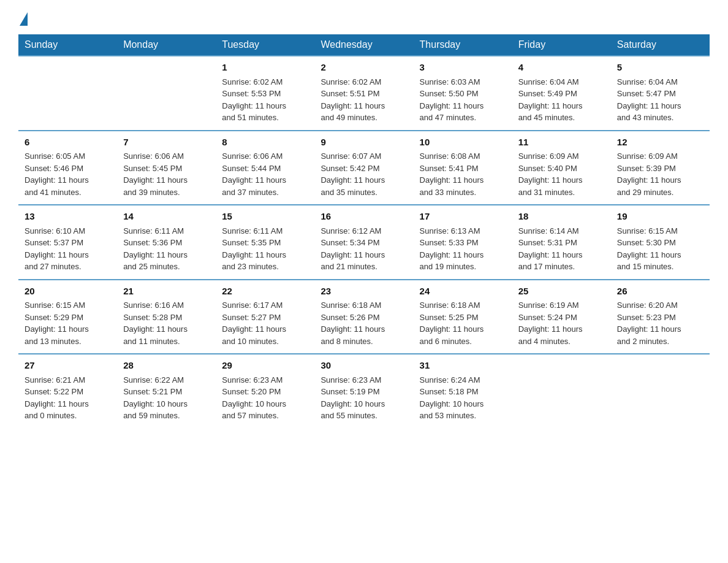 Image resolution: width=728 pixels, height=563 pixels. Describe the element at coordinates (463, 380) in the screenshot. I see `day-info-line: Sunrise: 6:24 AM` at that location.